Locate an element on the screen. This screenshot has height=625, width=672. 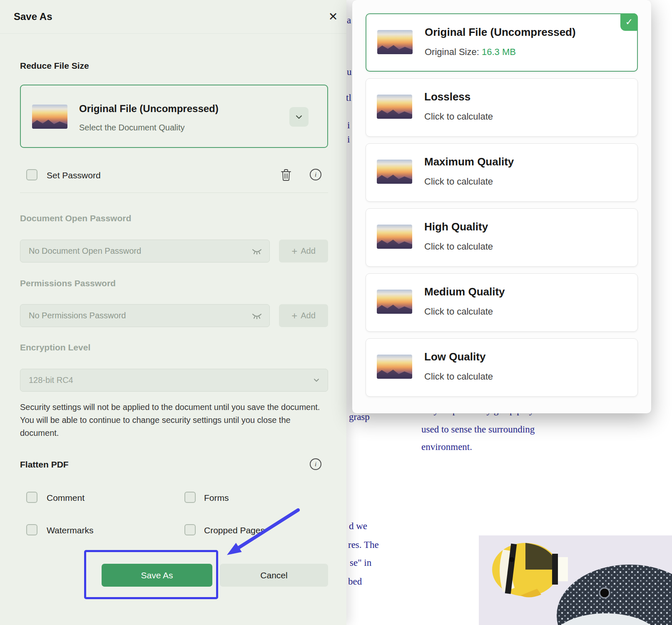
doc-text-fragment: d we is located at coordinates (358, 526).